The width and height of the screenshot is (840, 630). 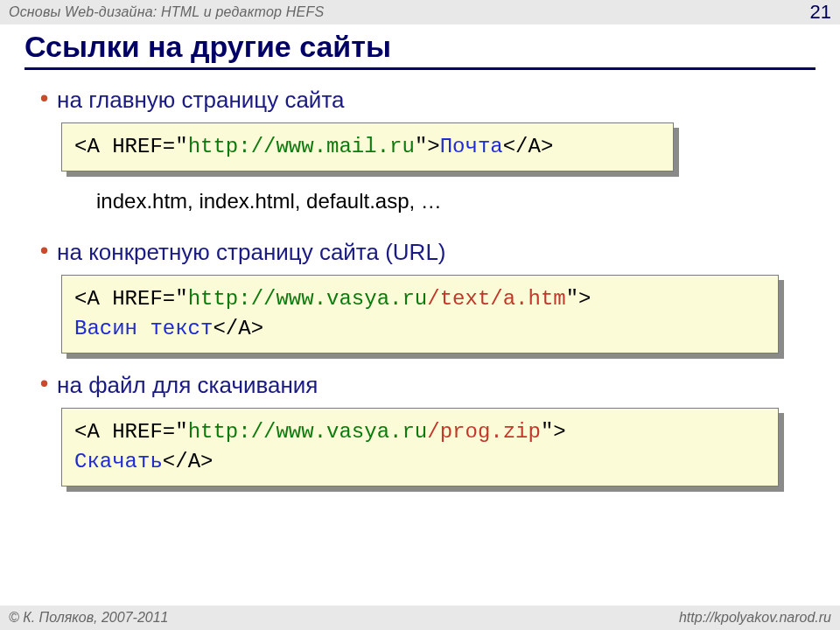 What do you see at coordinates (420, 100) in the screenshot?
I see `bullet-item: • на главную страницу сайта` at bounding box center [420, 100].